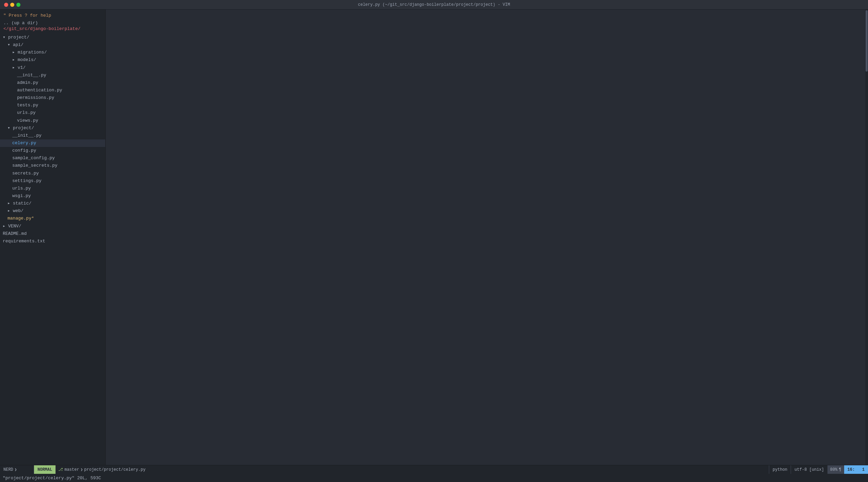 This screenshot has width=868, height=482. Describe the element at coordinates (52, 98) in the screenshot. I see `tree-item: permissions.py` at that location.